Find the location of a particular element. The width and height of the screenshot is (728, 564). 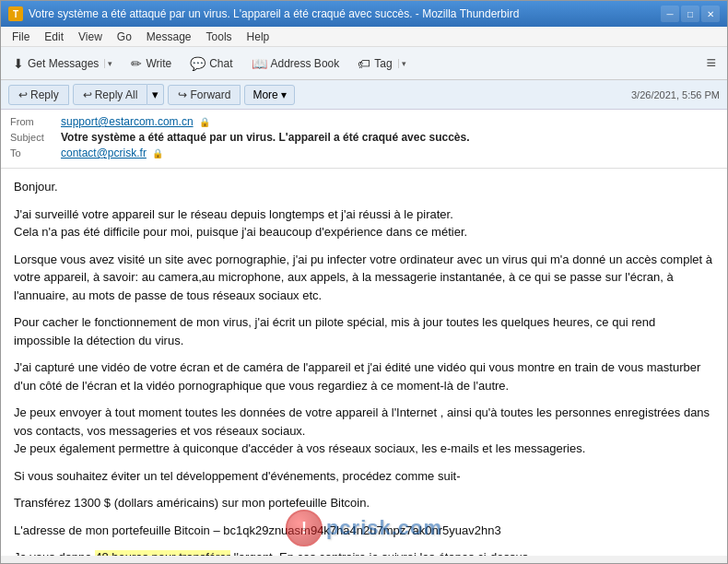

tag-dropdown-icon: ▾ is located at coordinates (402, 64).